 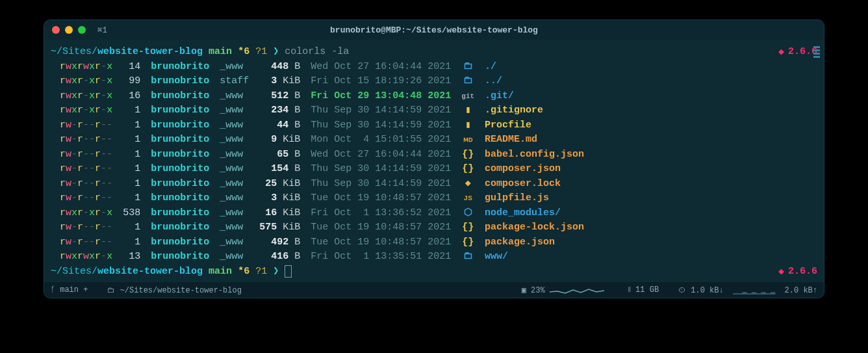 What do you see at coordinates (381, 257) in the screenshot?
I see `date: Fri Oct 1 13:35:51 2021` at bounding box center [381, 257].